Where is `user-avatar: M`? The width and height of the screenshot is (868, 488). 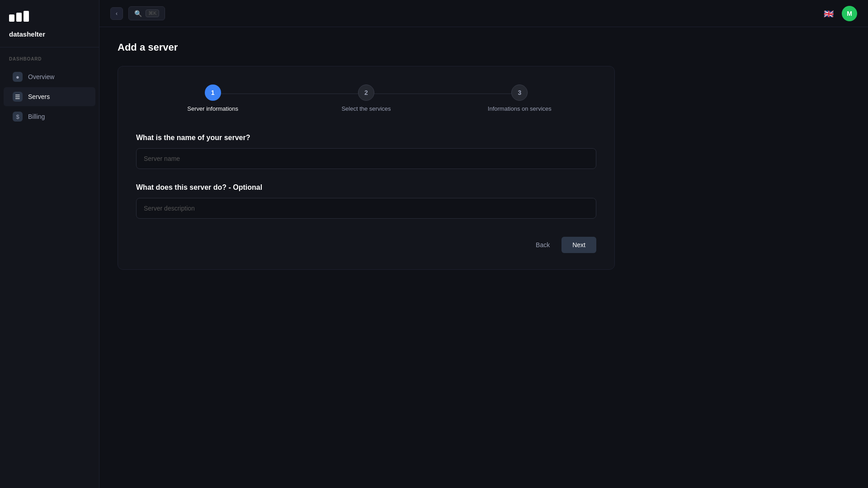
user-avatar: M is located at coordinates (849, 14).